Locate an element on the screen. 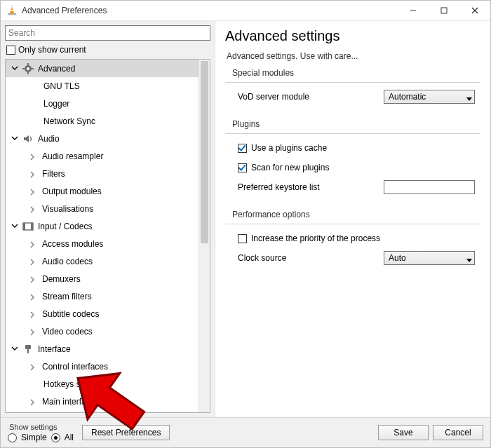  row-plugins-cache: Use a plugins cache is located at coordinates (356, 148).